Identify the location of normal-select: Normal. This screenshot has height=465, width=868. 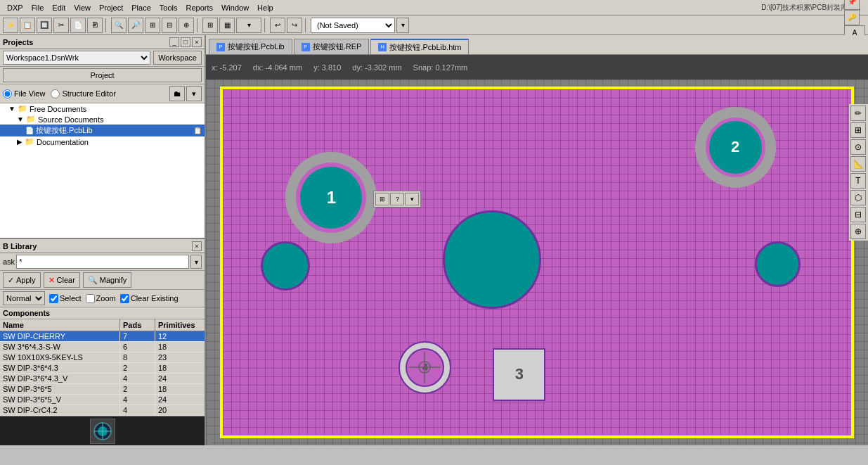
(24, 298).